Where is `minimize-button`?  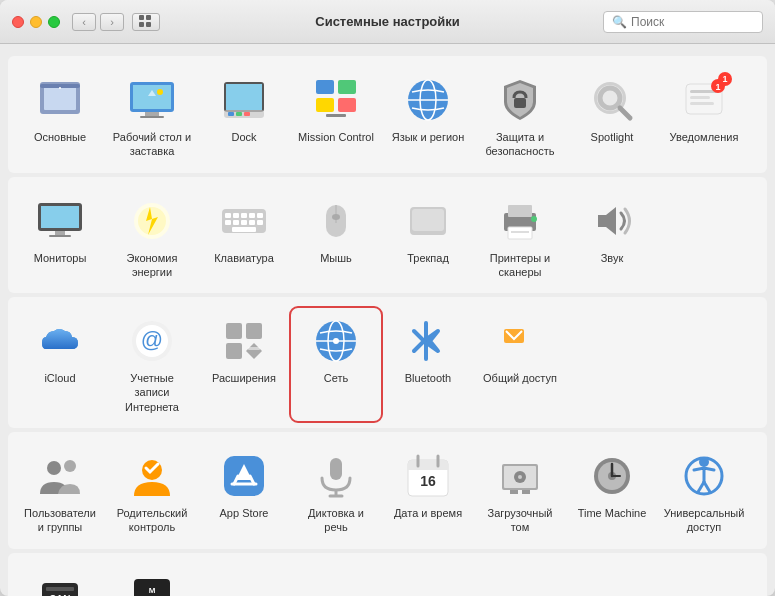
minimize-button is located at coordinates (36, 22).